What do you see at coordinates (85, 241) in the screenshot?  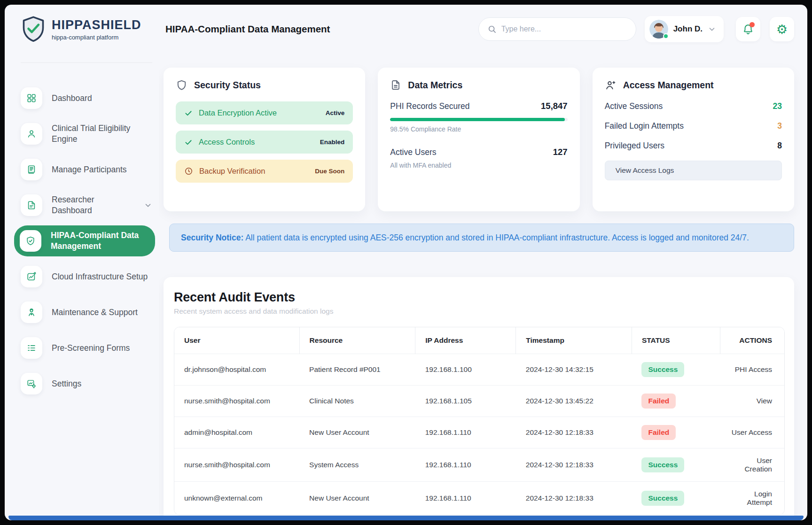 I see `sidebar-item-hipaa-data-management: HIPAA-Compliant Data Management` at bounding box center [85, 241].